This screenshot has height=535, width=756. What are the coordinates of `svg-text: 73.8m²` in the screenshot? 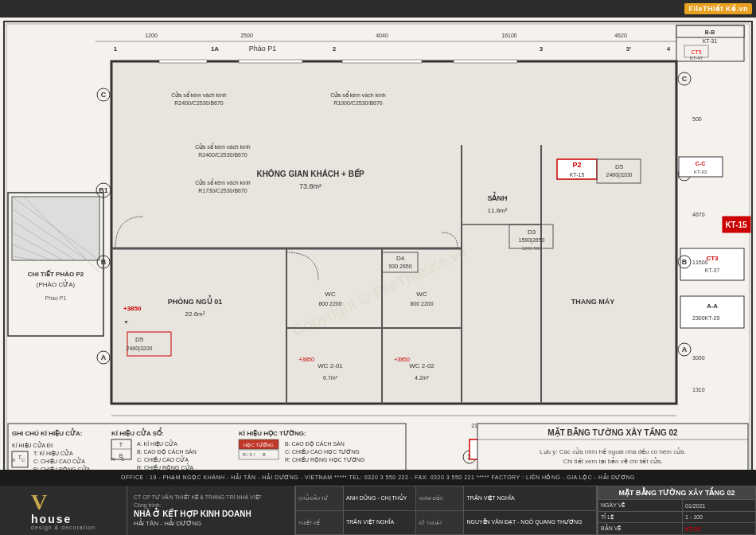 It's located at (310, 186).